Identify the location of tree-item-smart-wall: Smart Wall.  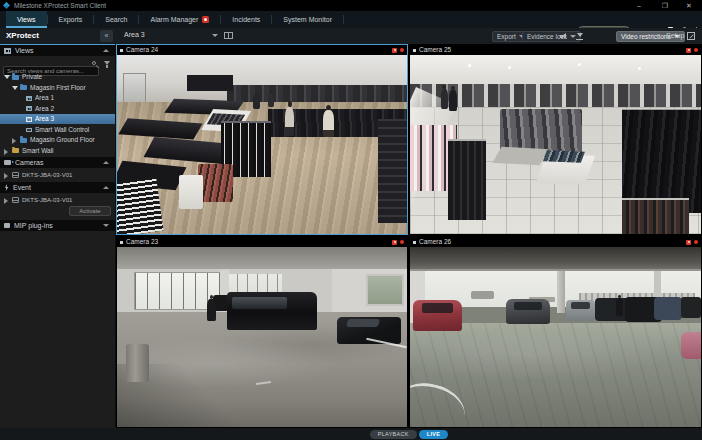
(58, 151).